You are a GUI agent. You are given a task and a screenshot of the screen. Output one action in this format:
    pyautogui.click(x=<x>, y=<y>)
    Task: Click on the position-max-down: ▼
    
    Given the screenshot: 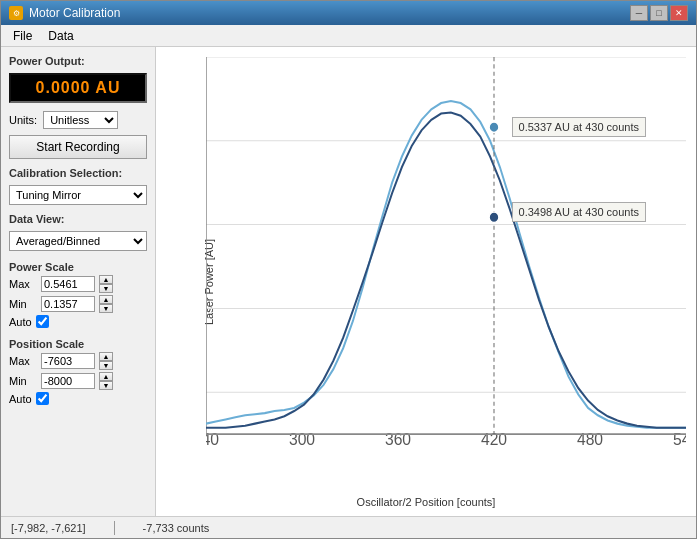 What is the action you would take?
    pyautogui.click(x=106, y=366)
    